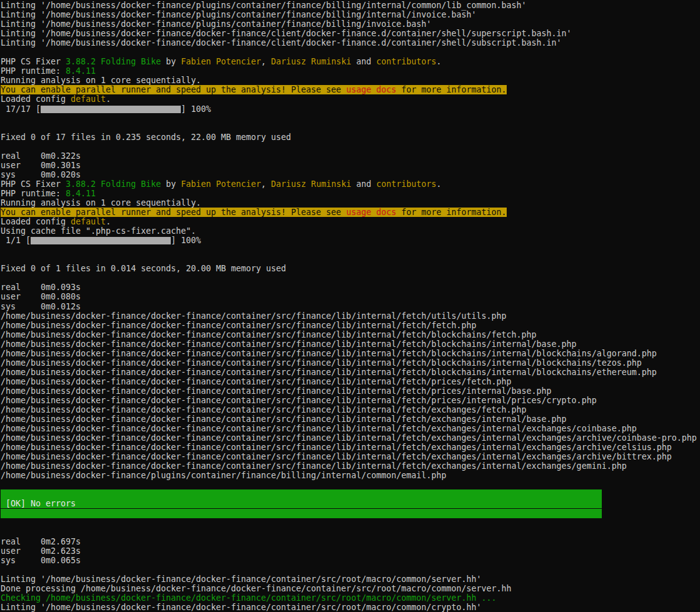 Image resolution: width=700 pixels, height=612 pixels. Describe the element at coordinates (350, 213) in the screenshot. I see `terminal-line: You can enable parallel runner and speed…` at that location.